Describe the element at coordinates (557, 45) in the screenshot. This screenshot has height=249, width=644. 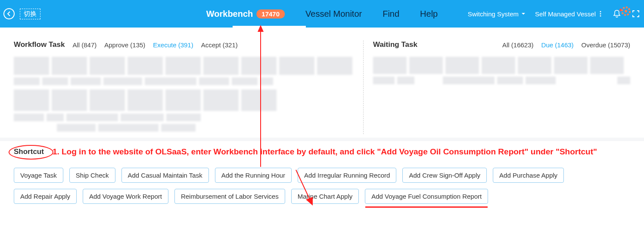
I see `waiting-filter-due: Due (1463)` at that location.